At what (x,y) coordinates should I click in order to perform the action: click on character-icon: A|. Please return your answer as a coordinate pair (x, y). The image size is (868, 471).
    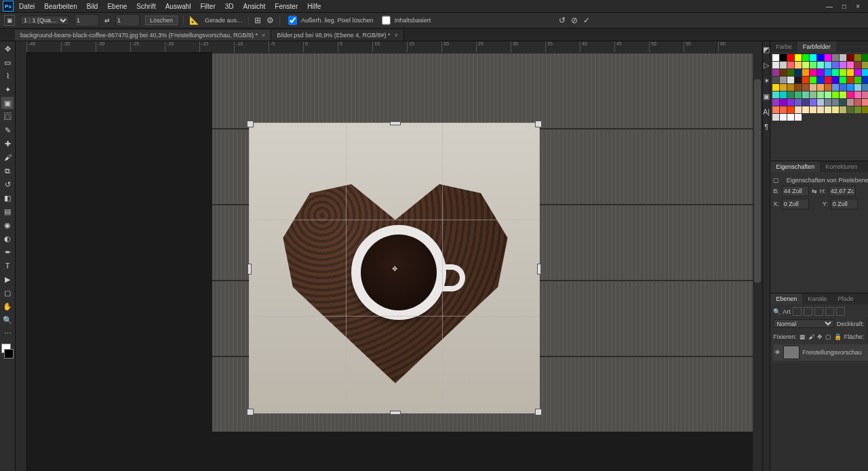
    Looking at the image, I should click on (766, 112).